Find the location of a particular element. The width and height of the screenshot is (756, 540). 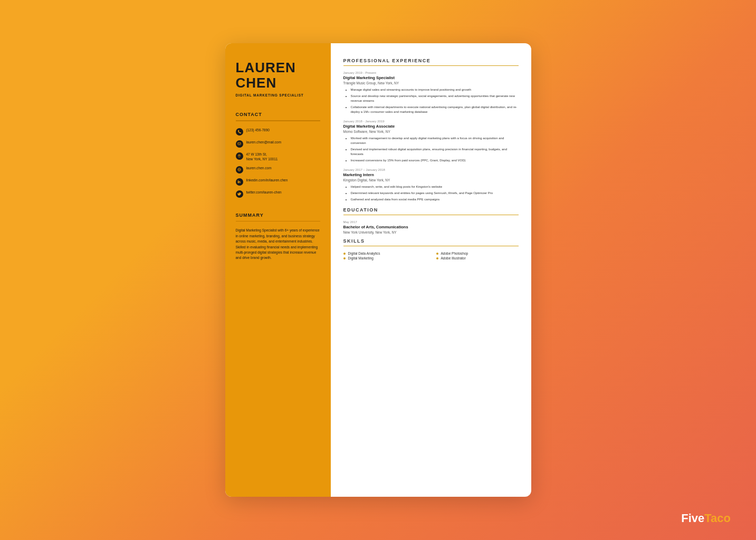

email-text: lauren.chen@mail.com is located at coordinates (264, 142).